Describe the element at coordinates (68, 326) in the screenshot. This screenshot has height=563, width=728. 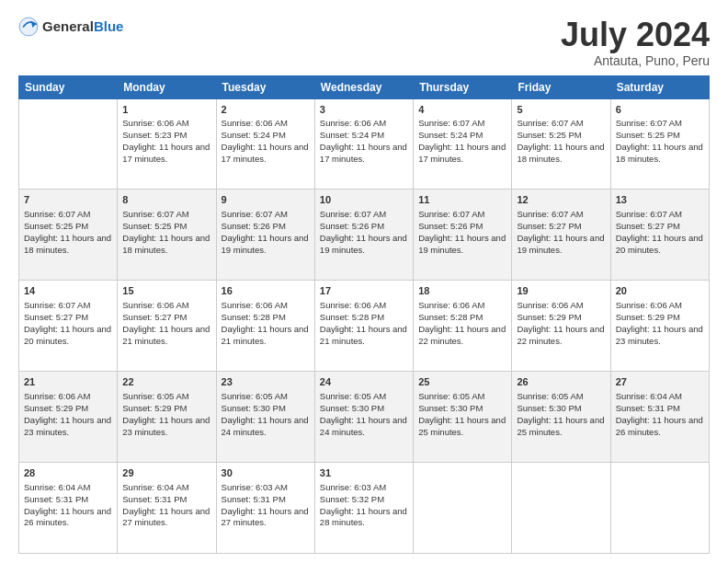
I see `calendar-cell: 14Sunrise: 6:07 AMSunset: 5:27 PMDayligh…` at that location.